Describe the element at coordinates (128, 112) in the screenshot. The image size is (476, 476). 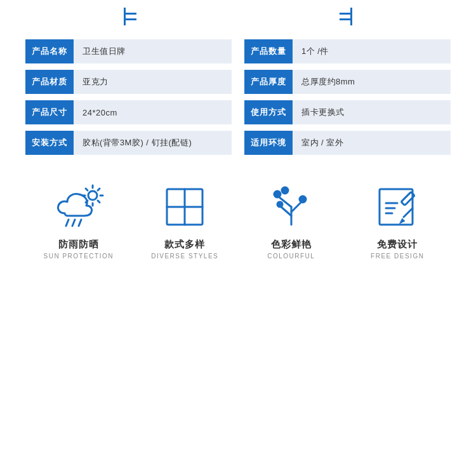
I see `param-row-size: 产品尺寸 24*20cm` at that location.